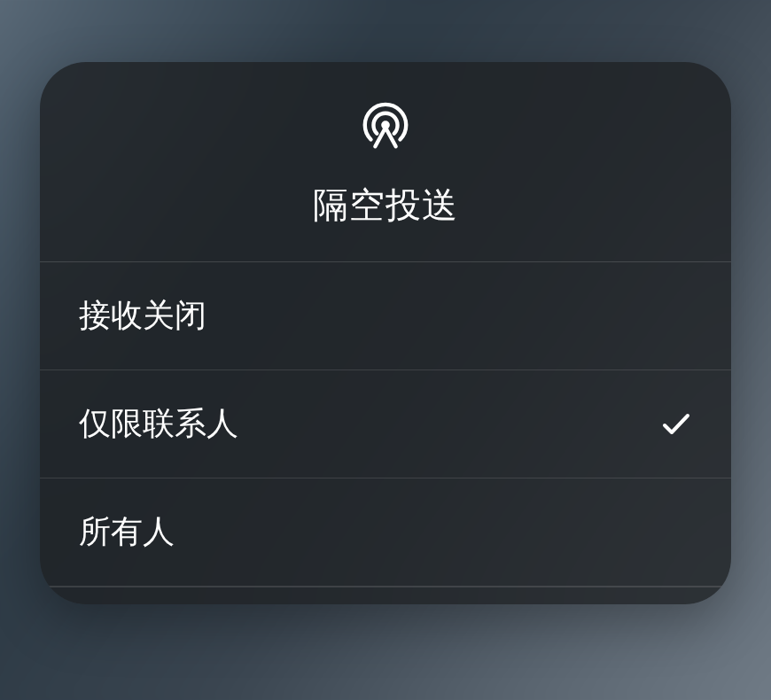 The height and width of the screenshot is (700, 771). Describe the element at coordinates (386, 424) in the screenshot. I see `option-contacts-only: 仅限联系人` at that location.